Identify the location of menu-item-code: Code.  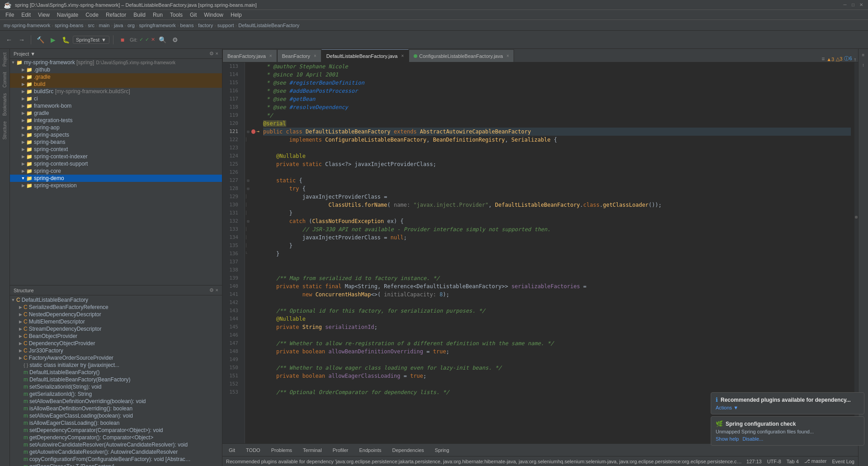
(92, 15).